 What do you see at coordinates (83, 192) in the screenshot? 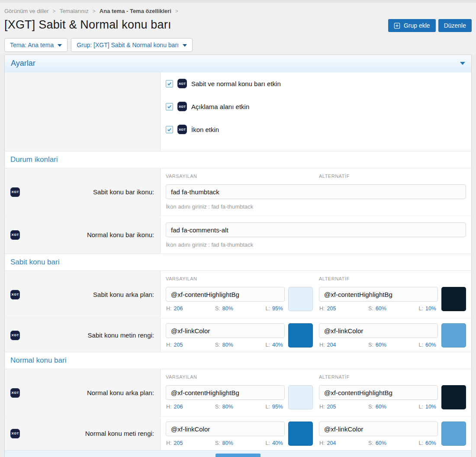
I see `field-label-cell: XGT Sabit konu bar ikonu:` at bounding box center [83, 192].